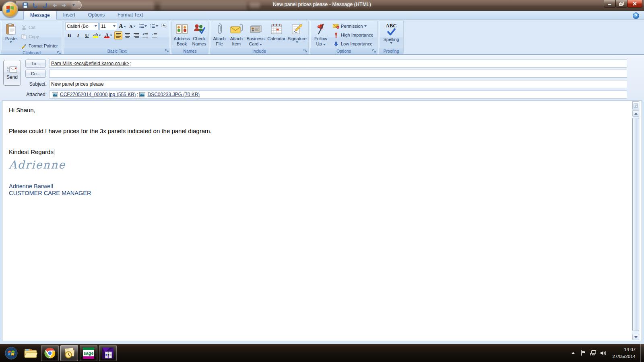 The image size is (644, 362). What do you see at coordinates (154, 26) in the screenshot?
I see `numbering-button` at bounding box center [154, 26].